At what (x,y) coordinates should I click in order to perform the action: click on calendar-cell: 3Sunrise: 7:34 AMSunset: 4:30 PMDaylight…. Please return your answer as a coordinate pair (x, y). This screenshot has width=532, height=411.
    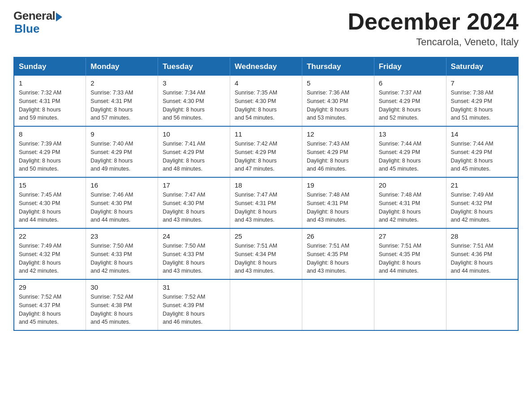
    Looking at the image, I should click on (194, 101).